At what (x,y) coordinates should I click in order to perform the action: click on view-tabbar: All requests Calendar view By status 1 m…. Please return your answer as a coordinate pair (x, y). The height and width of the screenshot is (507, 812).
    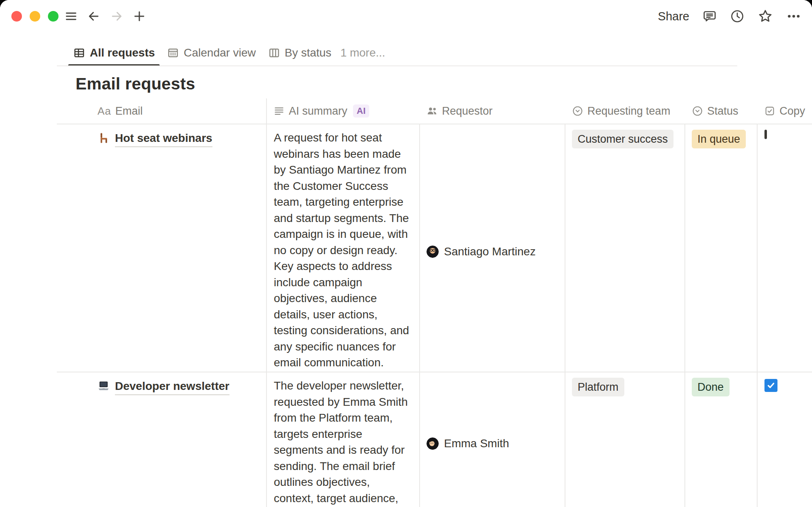
    Looking at the image, I should click on (435, 54).